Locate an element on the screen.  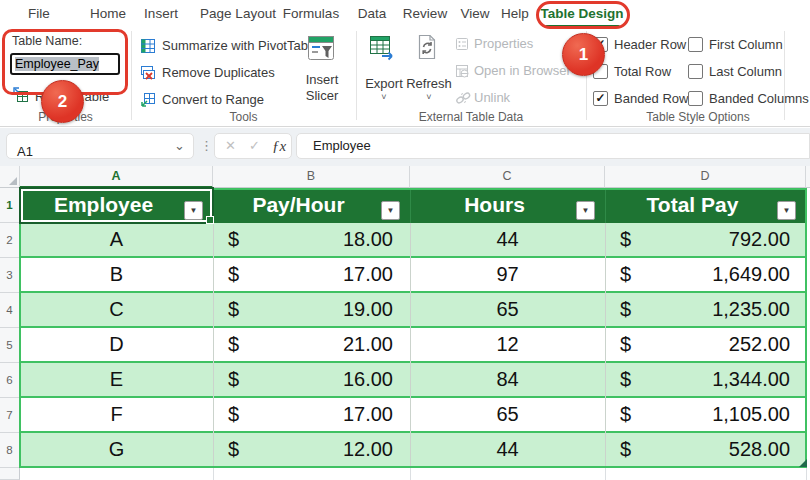
insert-slicer-button: Insert is located at coordinates (322, 80).